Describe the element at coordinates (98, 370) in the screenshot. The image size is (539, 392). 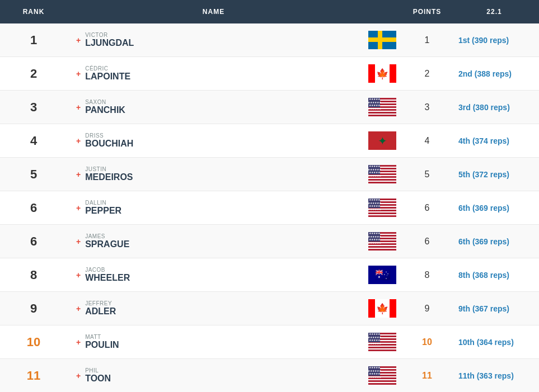
I see `athlete-first-name: PHIL` at that location.